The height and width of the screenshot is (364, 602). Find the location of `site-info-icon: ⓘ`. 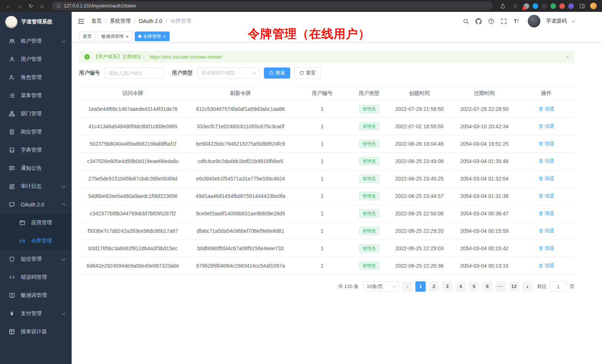

site-info-icon: ⓘ is located at coordinates (59, 6).